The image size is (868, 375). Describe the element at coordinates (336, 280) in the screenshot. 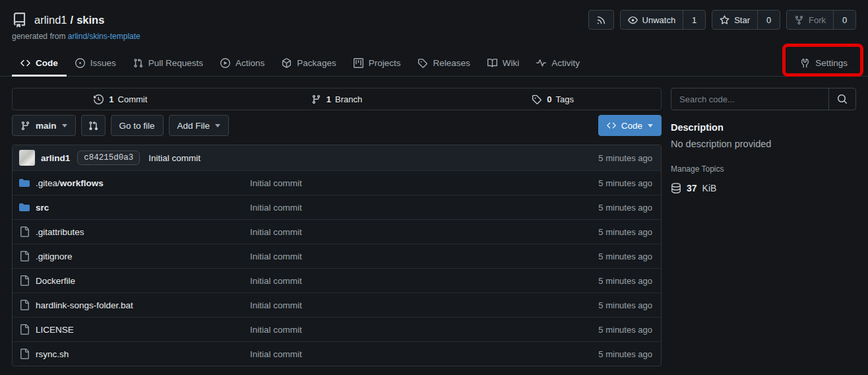

I see `table-row: Dockerfile Initial commit 5 minutes ago` at that location.